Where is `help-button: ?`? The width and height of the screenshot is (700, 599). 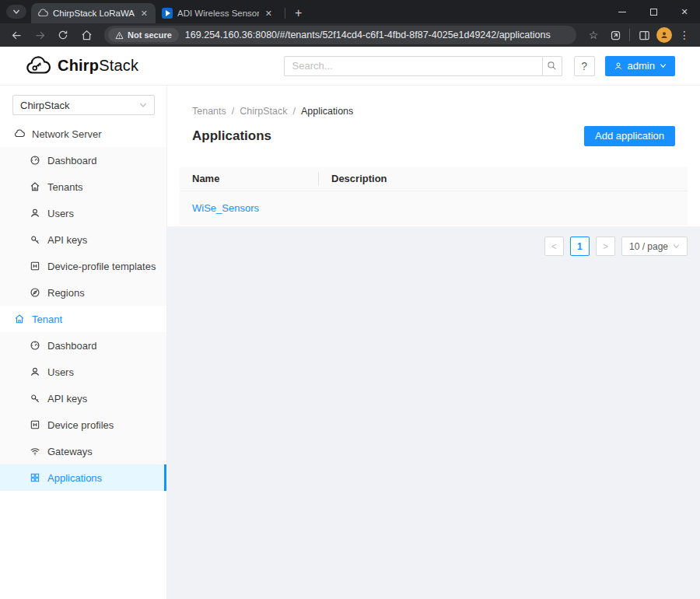 help-button: ? is located at coordinates (585, 66).